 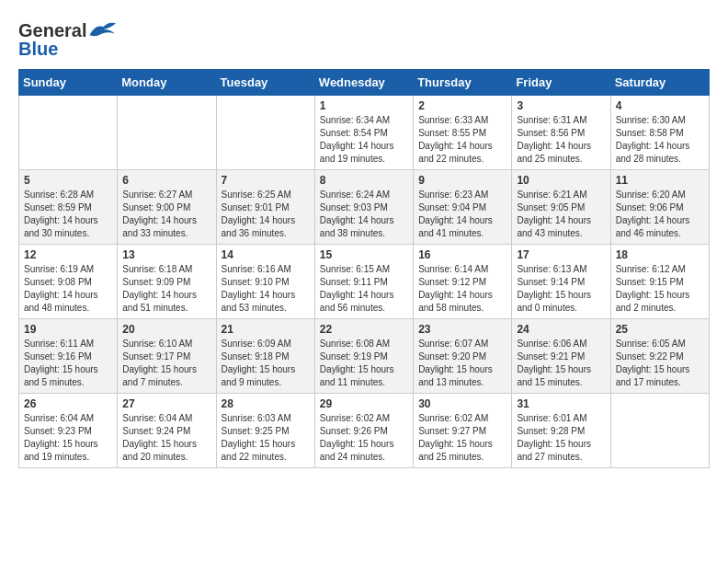 I want to click on calendar-cell: 2Sunrise: 6:33 AM Sunset: 8:55 PM Daylig…, so click(x=463, y=132).